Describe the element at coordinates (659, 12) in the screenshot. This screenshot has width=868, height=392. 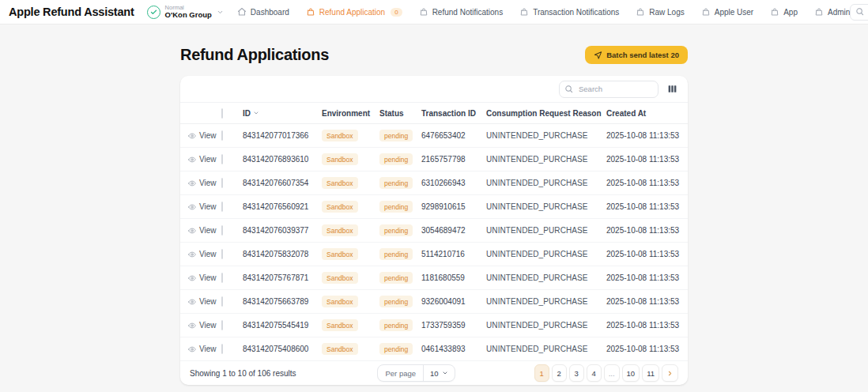
I see `nav-item-raw-logs: Raw Logs` at that location.